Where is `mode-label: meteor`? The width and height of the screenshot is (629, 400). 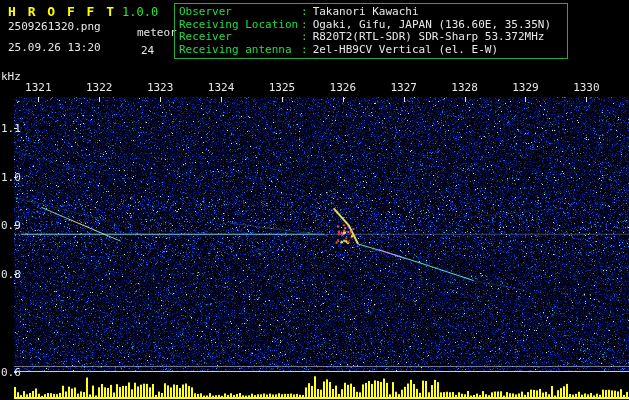
mode-label: meteor is located at coordinates (157, 32).